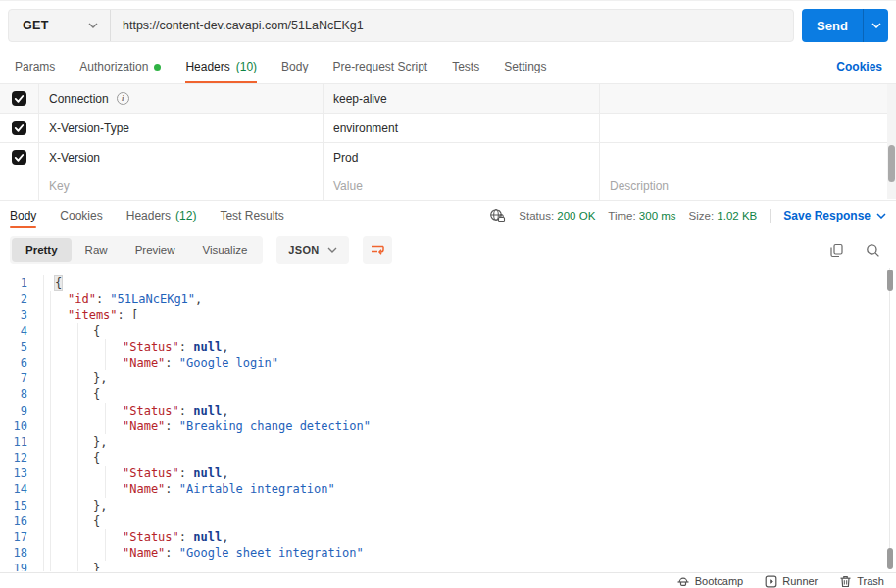  What do you see at coordinates (441, 442) in the screenshot?
I see `code-line: 11},` at bounding box center [441, 442].